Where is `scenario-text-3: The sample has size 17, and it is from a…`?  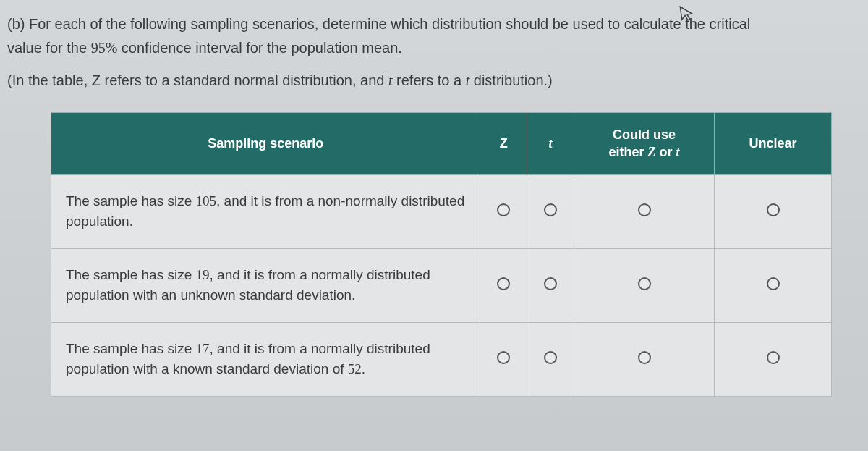
scenario-text-3: The sample has size 17, and it is from a… is located at coordinates (266, 359).